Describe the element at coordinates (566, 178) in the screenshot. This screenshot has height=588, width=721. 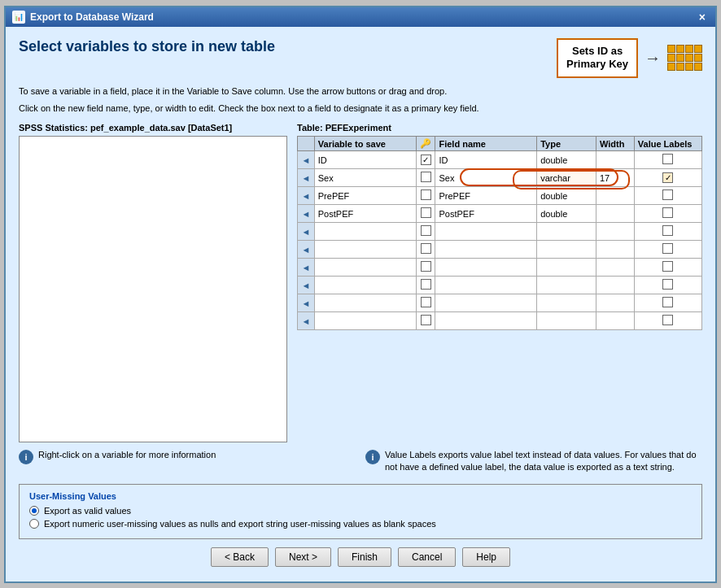
I see `type-sex: varchar` at that location.